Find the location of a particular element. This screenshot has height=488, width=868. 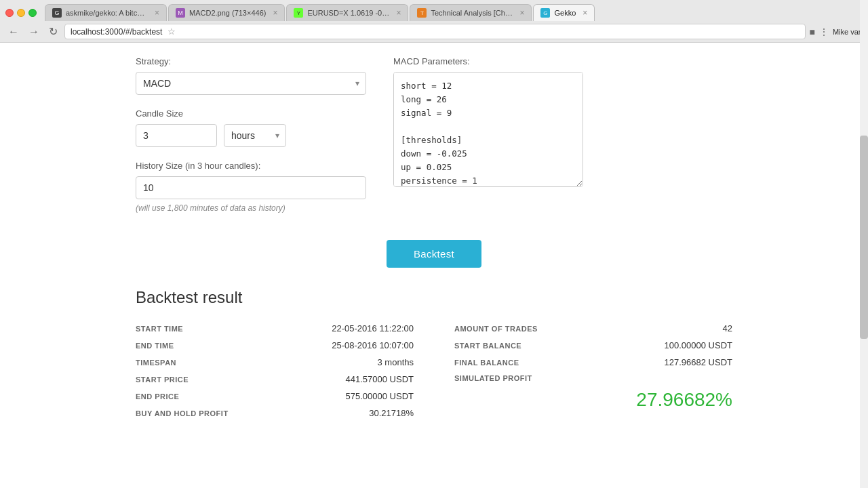

final-balance-key: FINAL BALANCE is located at coordinates (487, 363).